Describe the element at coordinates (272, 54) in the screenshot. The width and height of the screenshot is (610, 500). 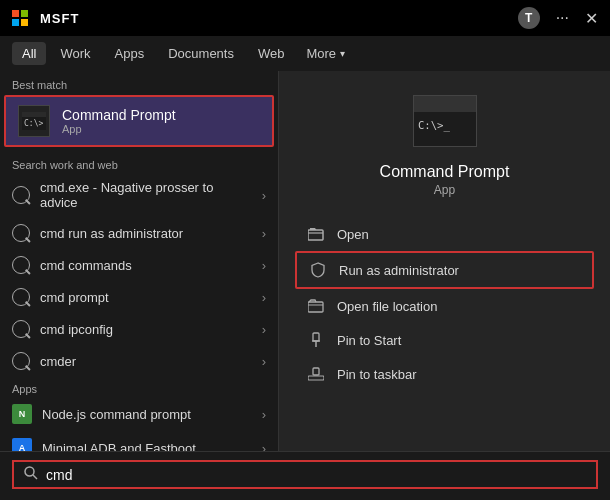
I see `tab-web: Web` at that location.